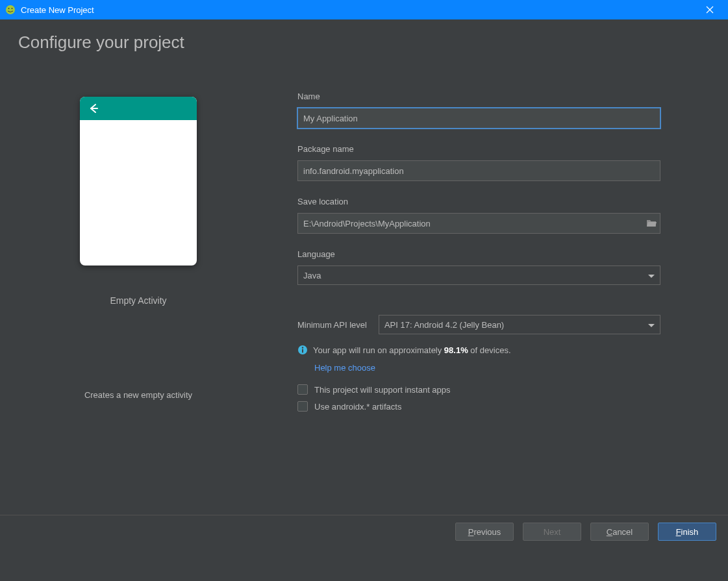  What do you see at coordinates (479, 325) in the screenshot?
I see `api-row: Minimum API level API 17: Android 4.2 (J…` at bounding box center [479, 325].